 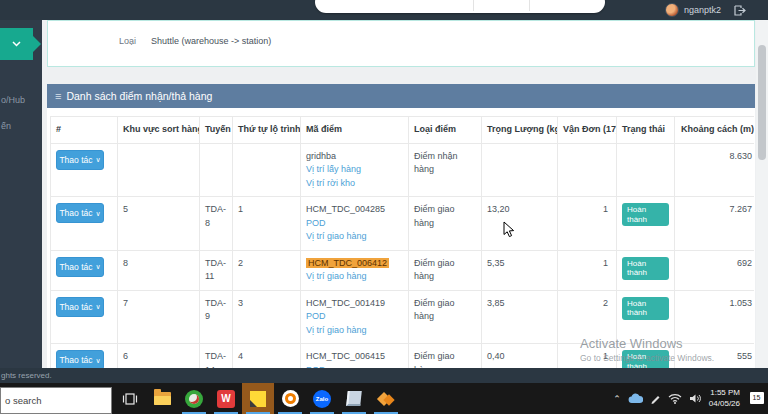 I want to click on column-header: Tuyến, so click(x=216, y=130).